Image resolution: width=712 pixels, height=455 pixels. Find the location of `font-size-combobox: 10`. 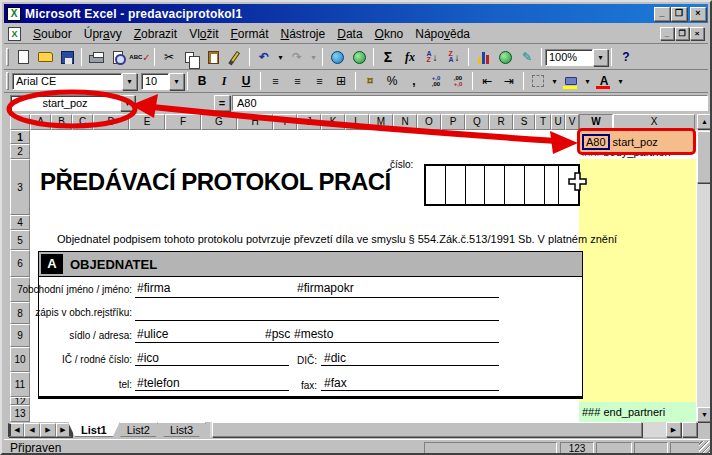

font-size-combobox: 10 is located at coordinates (155, 82).